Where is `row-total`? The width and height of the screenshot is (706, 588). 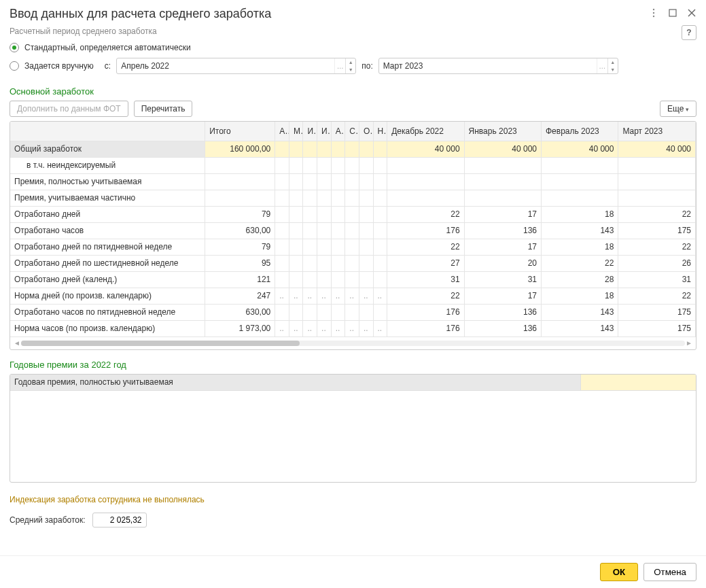 row-total is located at coordinates (241, 165).